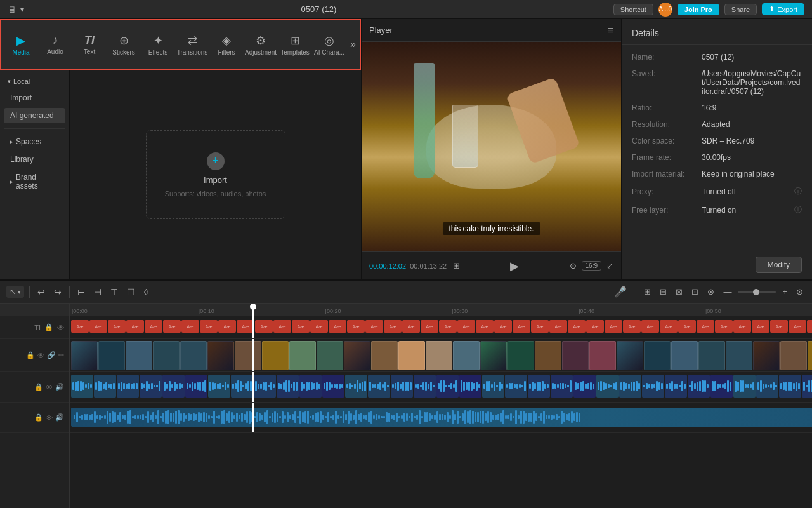 Image resolution: width=812 pixels, height=508 pixels. Describe the element at coordinates (61, 328) in the screenshot. I see `eye-icon-text: 👁` at that location.